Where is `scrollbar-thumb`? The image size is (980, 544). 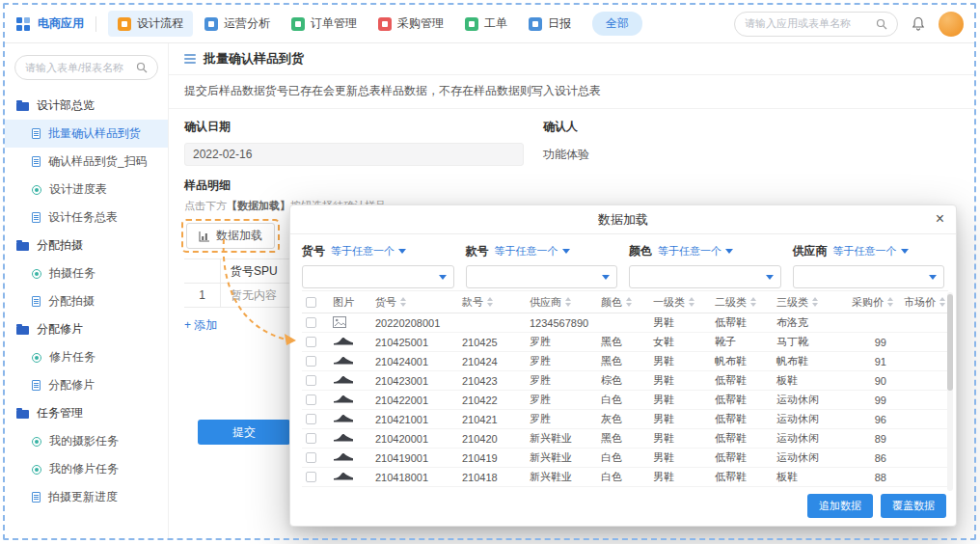 scrollbar-thumb is located at coordinates (950, 342).